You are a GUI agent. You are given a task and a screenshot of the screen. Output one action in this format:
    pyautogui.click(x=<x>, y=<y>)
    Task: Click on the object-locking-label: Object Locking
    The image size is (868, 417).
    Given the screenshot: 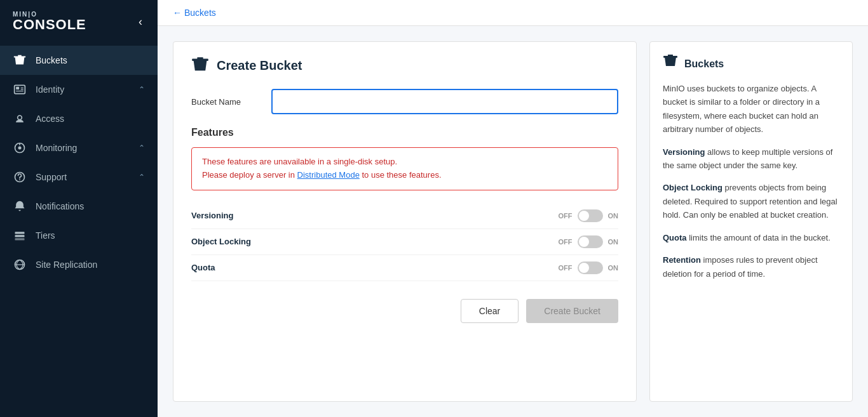 What is the action you would take?
    pyautogui.click(x=375, y=241)
    